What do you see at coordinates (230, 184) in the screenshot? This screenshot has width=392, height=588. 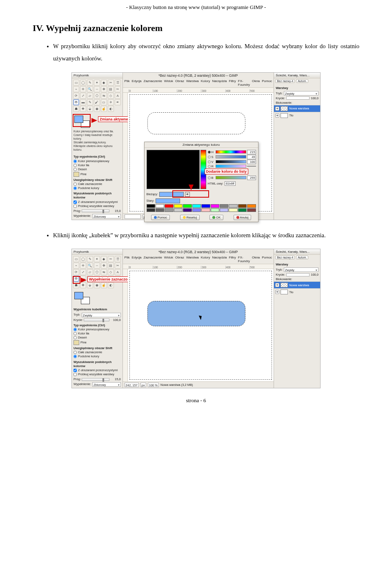 I see `html-value: 81b6ff` at bounding box center [230, 184].